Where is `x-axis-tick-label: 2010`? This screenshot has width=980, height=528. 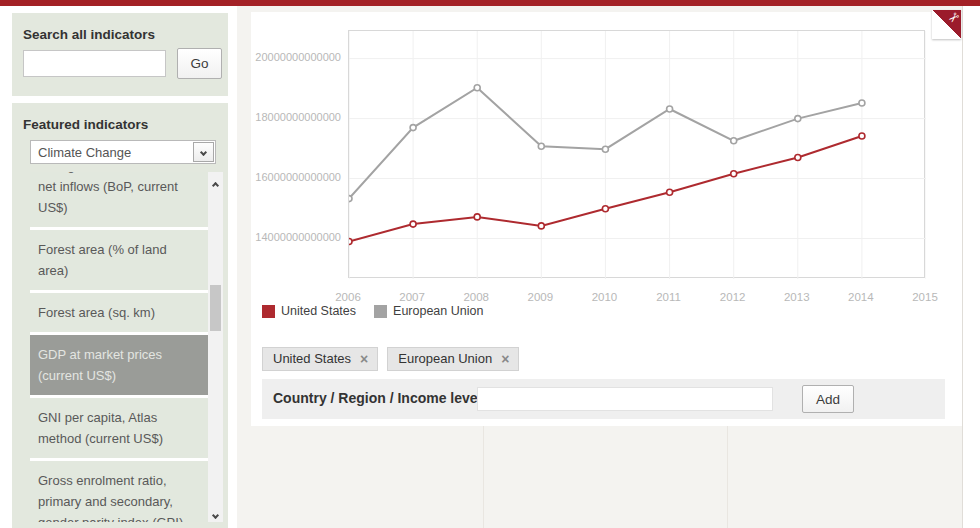
x-axis-tick-label: 2010 is located at coordinates (604, 297).